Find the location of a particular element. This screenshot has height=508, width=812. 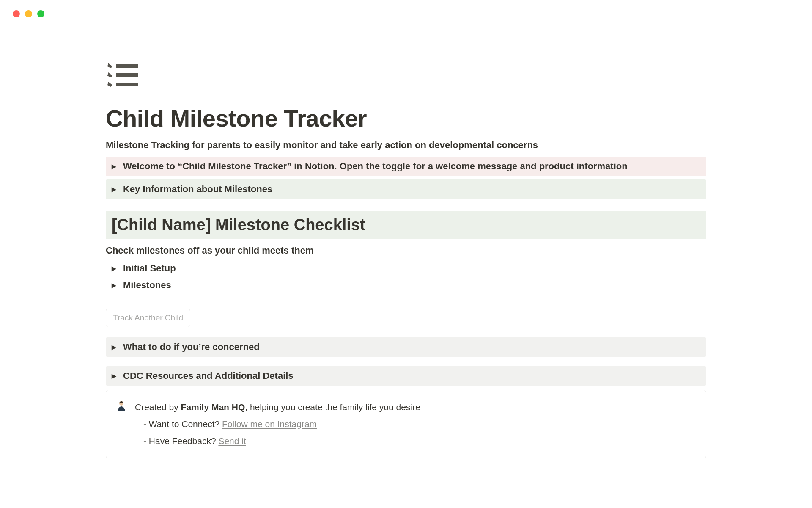

created-by-prefix: Created by is located at coordinates (158, 407).